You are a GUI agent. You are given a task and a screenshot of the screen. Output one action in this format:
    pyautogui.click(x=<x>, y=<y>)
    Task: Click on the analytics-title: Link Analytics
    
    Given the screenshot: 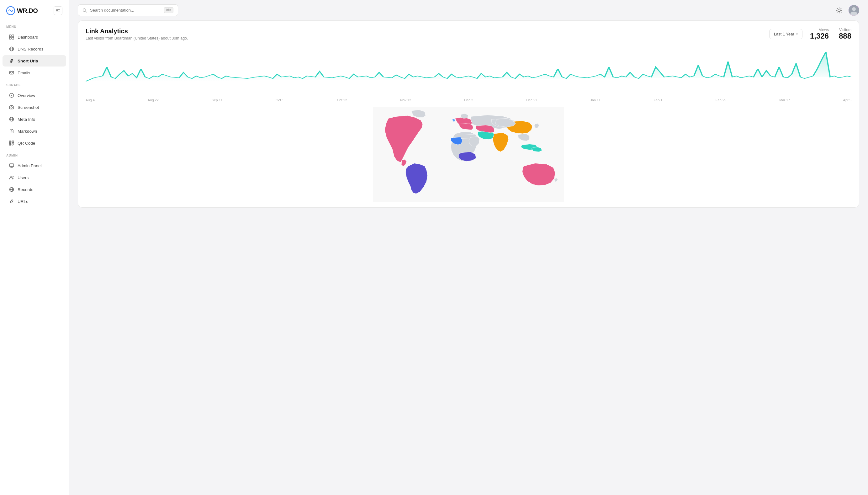 What is the action you would take?
    pyautogui.click(x=137, y=31)
    